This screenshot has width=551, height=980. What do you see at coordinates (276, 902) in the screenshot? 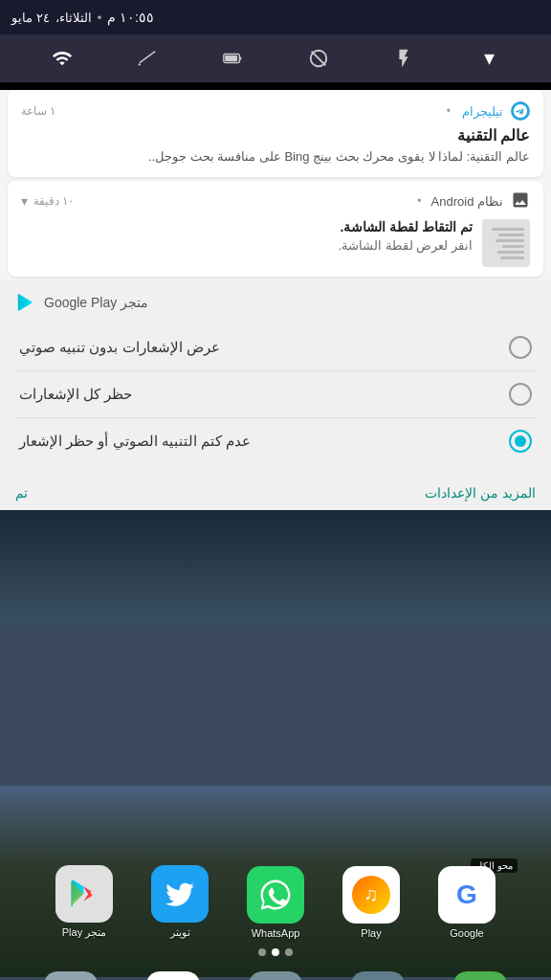
I see `app-icon-row: محو الكل G Google ♫ Play` at bounding box center [276, 902].